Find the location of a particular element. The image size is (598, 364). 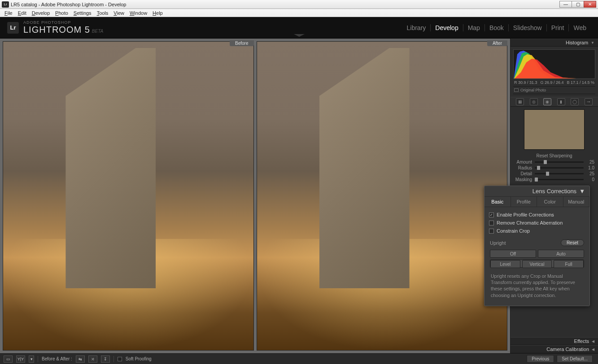

upright-reset-button: Reset is located at coordinates (572, 243).